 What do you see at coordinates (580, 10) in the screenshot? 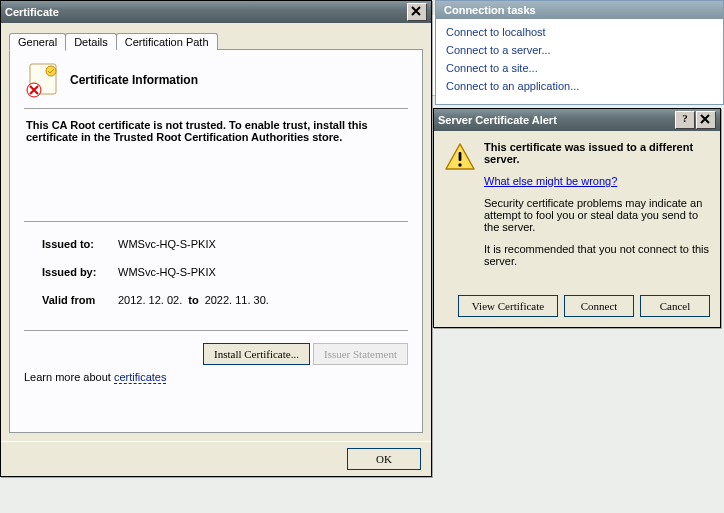
I see `connection-tasks-title: Connection tasks` at bounding box center [580, 10].